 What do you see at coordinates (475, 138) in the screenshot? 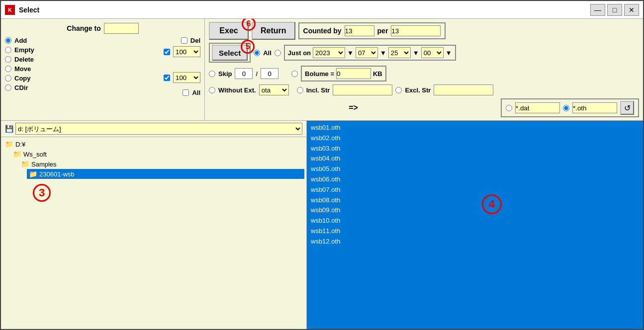
I see `list-item: wsb02.oth` at bounding box center [475, 138].